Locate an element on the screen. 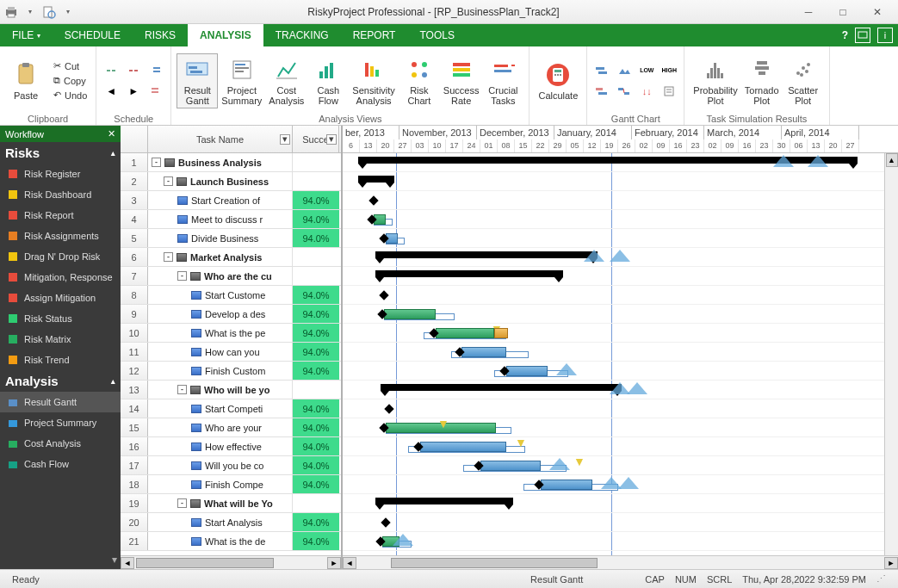  sidebar-item-risk-register: Risk Register is located at coordinates (60, 174).